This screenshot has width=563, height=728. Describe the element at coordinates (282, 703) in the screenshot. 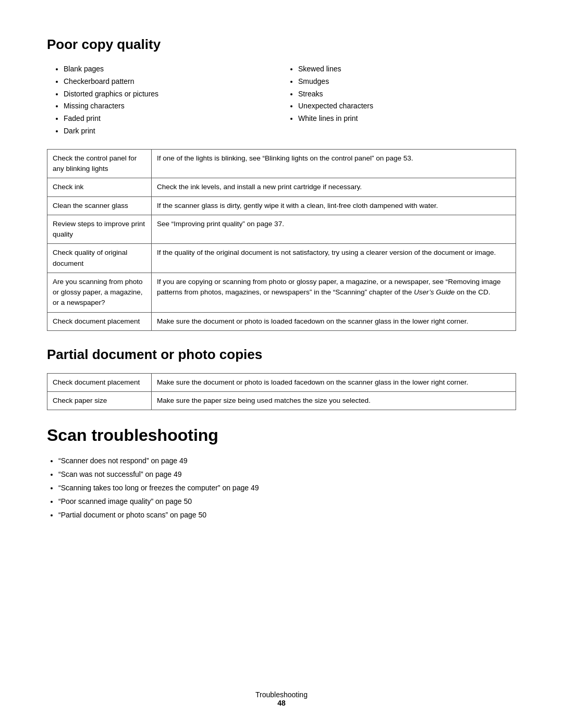

I see `footer-page-number: 48` at that location.